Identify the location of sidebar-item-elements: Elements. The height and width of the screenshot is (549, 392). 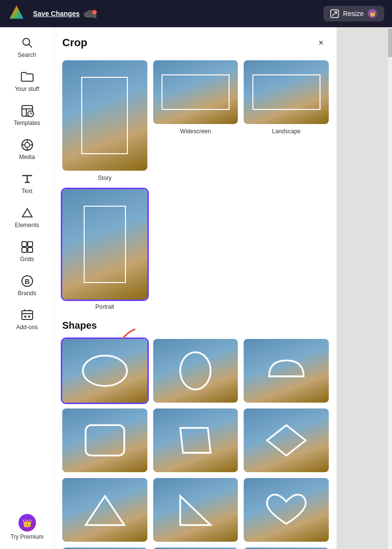
(27, 217).